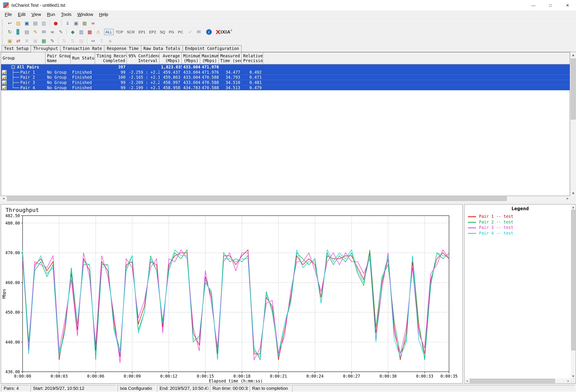 The height and width of the screenshot is (392, 576). What do you see at coordinates (53, 32) in the screenshot?
I see `view-options-icon: ∞` at bounding box center [53, 32].